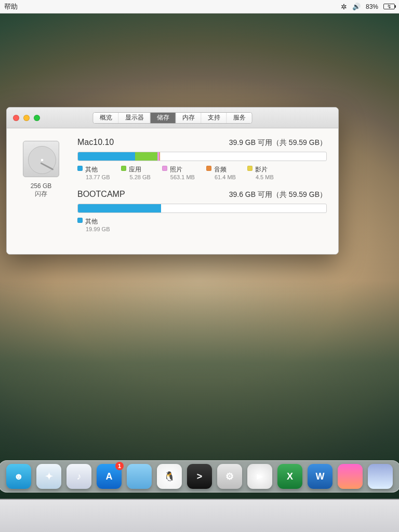 The image size is (399, 532). Describe the element at coordinates (261, 169) in the screenshot. I see `legend-label: 影片` at that location.